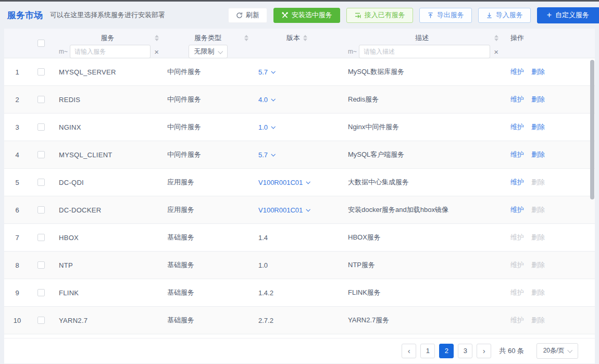 The height and width of the screenshot is (364, 599). I want to click on service-description: MySQL客户端服务, so click(422, 155).